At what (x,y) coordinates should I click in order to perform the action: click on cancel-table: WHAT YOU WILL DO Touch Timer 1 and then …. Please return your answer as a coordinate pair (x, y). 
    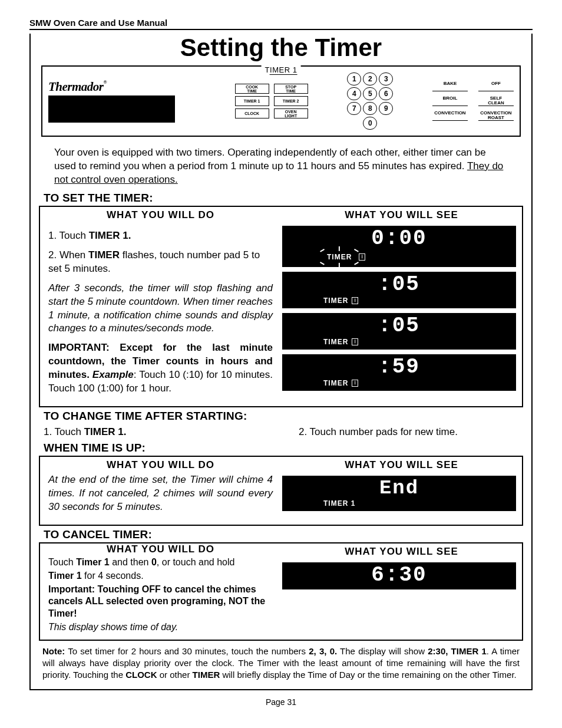
    Looking at the image, I should click on (281, 592).